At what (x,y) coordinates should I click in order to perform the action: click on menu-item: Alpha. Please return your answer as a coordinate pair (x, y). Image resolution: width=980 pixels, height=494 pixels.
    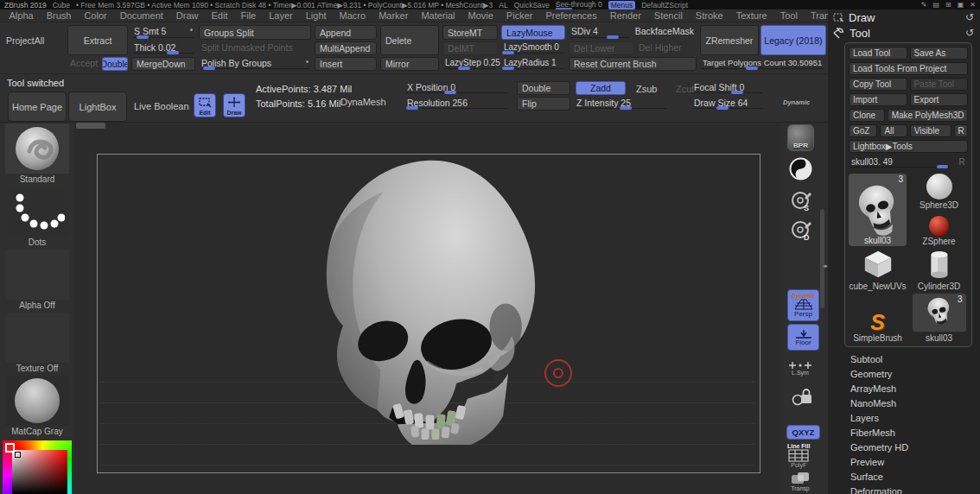
    Looking at the image, I should click on (21, 16).